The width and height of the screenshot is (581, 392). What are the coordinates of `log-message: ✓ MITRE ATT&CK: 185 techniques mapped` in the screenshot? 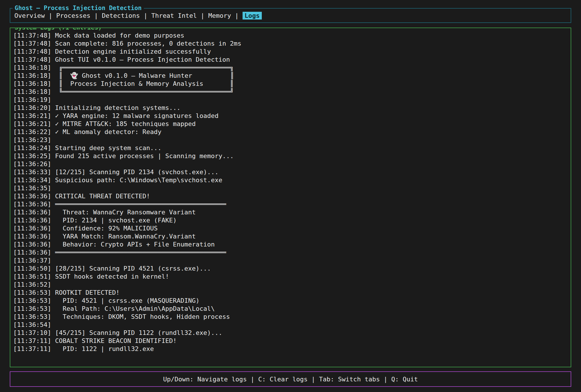 It's located at (123, 124).